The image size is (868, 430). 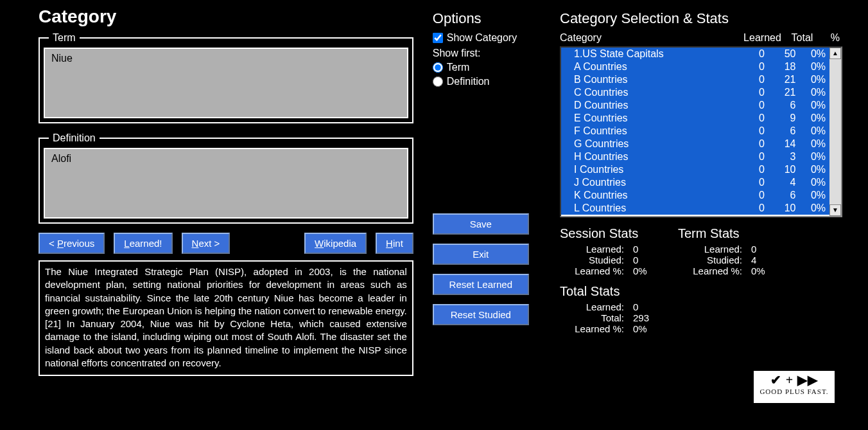 I want to click on category-row: K Countries060%, so click(x=695, y=195).